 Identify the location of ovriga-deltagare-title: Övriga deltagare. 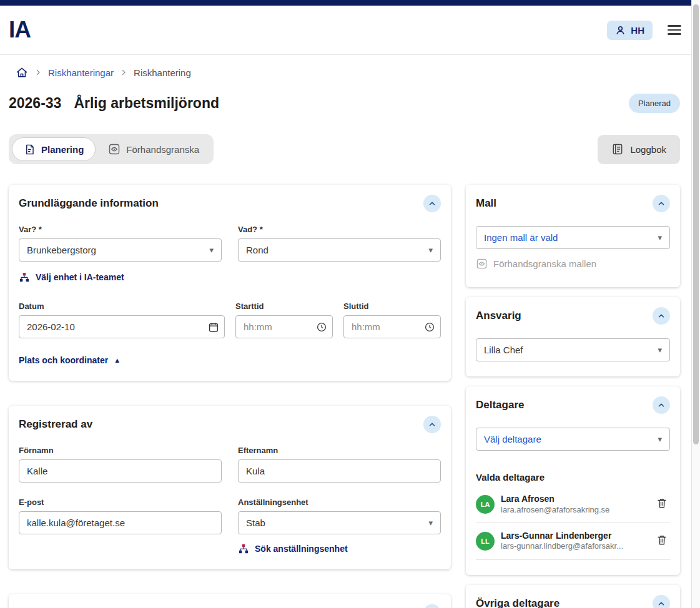
(518, 602).